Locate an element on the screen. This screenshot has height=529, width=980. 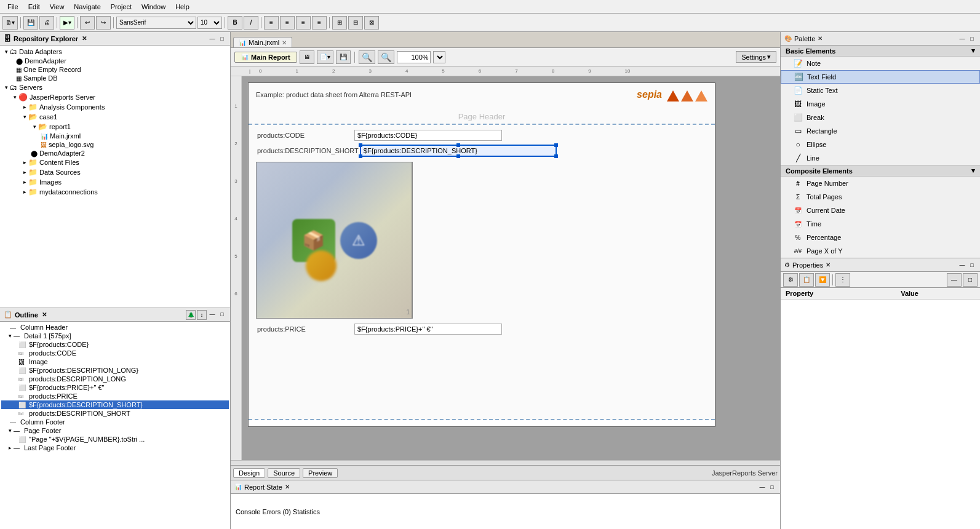
handle-tl is located at coordinates (361, 145).